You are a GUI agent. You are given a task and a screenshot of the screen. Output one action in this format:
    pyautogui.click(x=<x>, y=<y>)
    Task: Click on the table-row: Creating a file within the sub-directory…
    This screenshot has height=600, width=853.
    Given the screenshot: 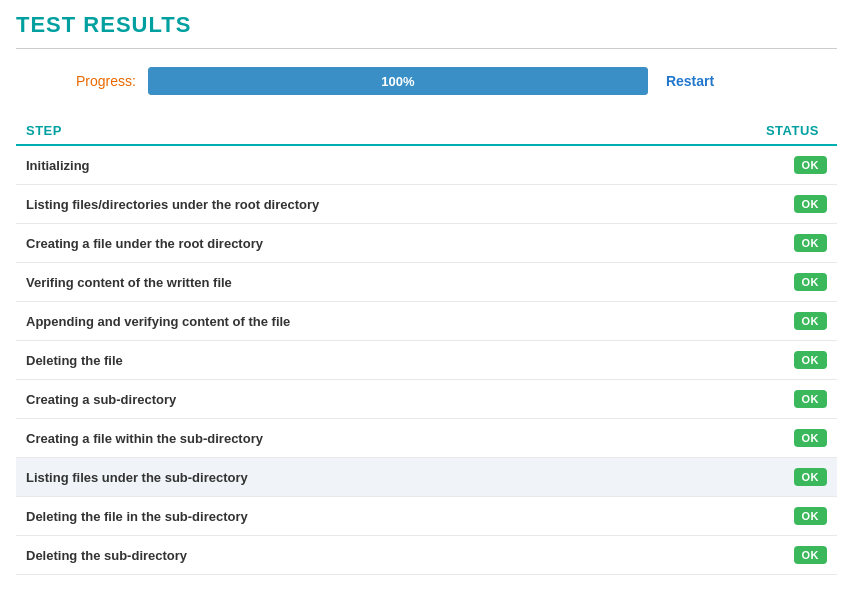 What is the action you would take?
    pyautogui.click(x=426, y=438)
    